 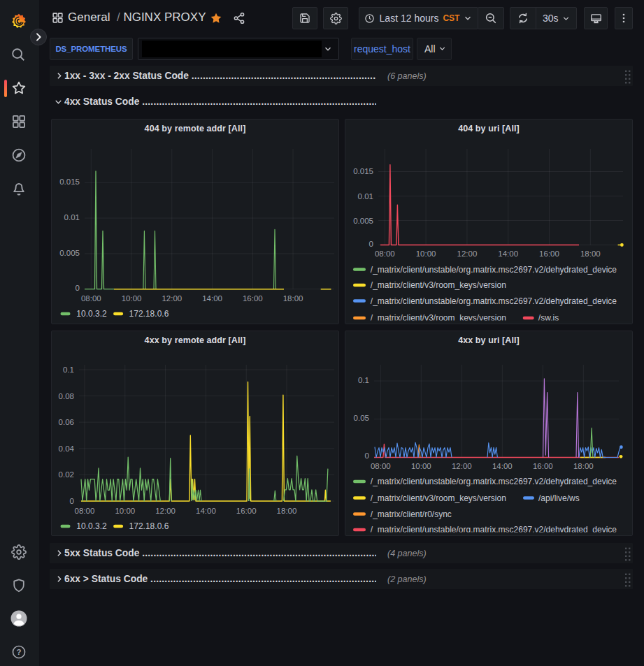 I want to click on svg-text: 0.06, so click(x=66, y=422).